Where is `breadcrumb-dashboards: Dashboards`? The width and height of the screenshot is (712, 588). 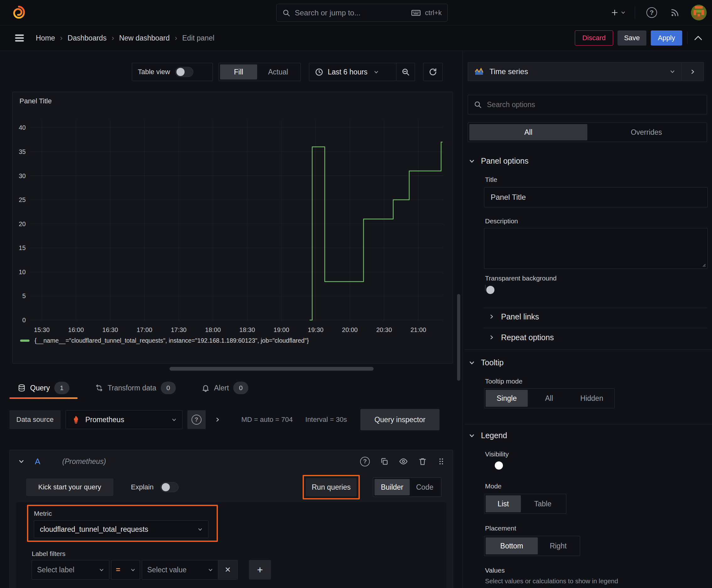 breadcrumb-dashboards: Dashboards is located at coordinates (87, 38).